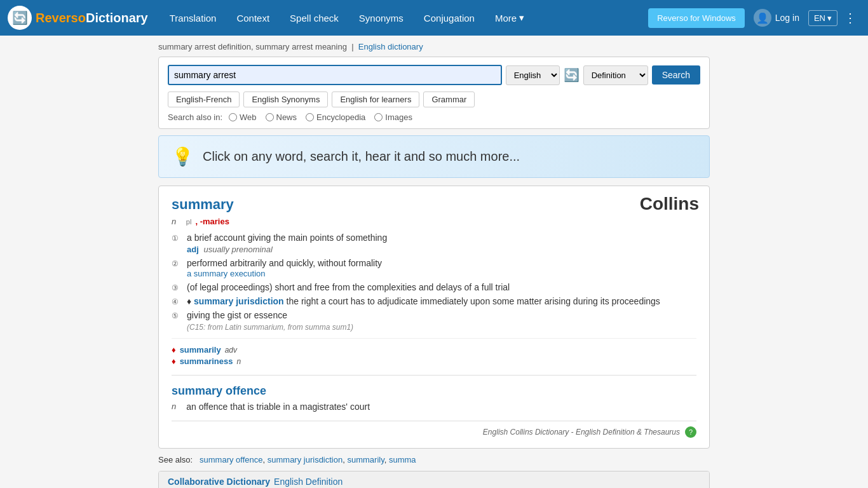 This screenshot has width=868, height=488. I want to click on sub-note: usually prenominal, so click(238, 249).